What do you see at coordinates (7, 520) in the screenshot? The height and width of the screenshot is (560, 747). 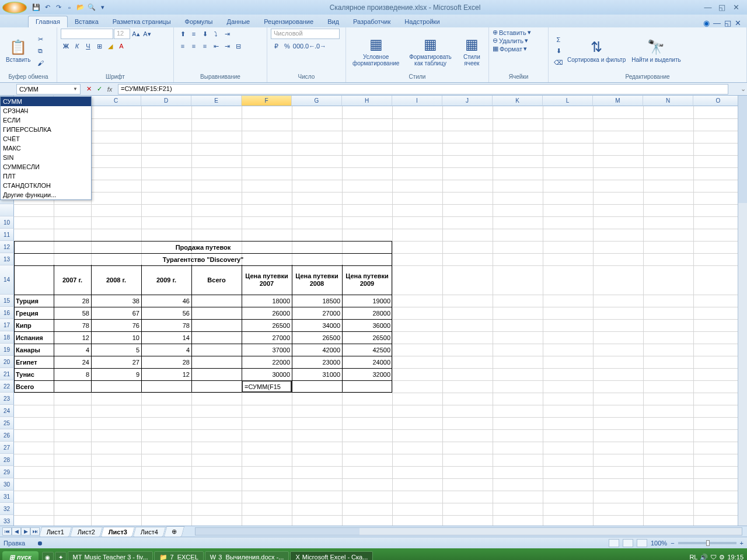 I see `row-header: 33` at bounding box center [7, 520].